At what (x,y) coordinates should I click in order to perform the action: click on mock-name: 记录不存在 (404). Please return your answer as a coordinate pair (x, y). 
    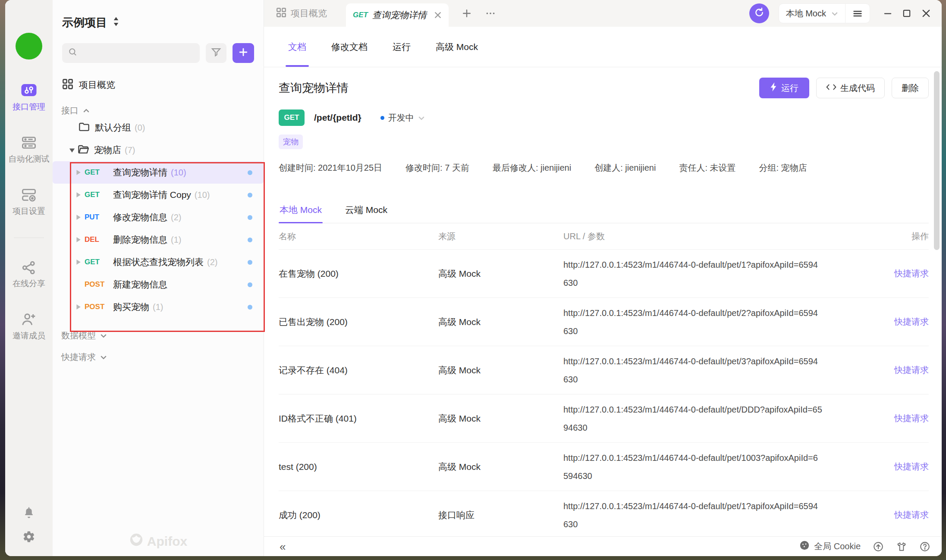
    Looking at the image, I should click on (358, 370).